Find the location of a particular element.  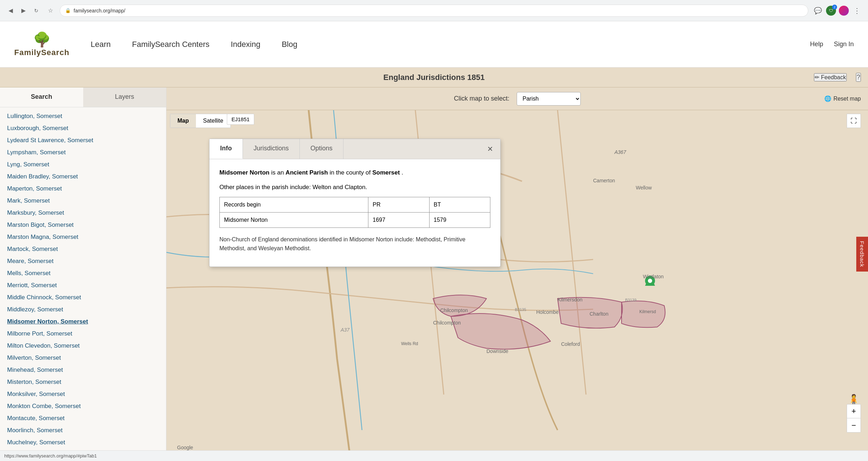

menu-button: ⋮ is located at coordinates (857, 11).